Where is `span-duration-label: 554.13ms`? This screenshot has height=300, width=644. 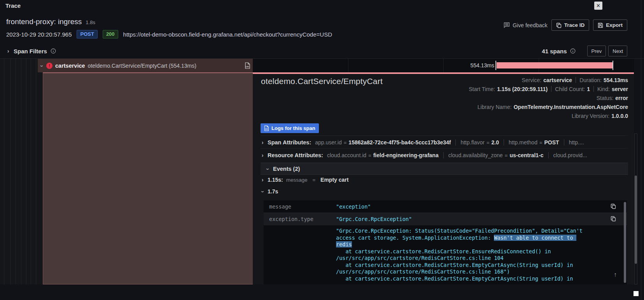
span-duration-label: 554.13ms is located at coordinates (482, 65).